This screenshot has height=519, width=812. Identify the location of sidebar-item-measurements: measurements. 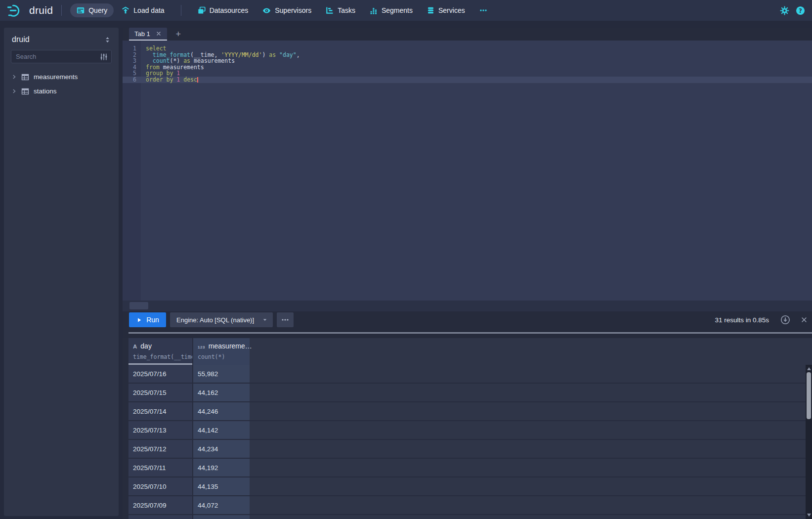
(61, 77).